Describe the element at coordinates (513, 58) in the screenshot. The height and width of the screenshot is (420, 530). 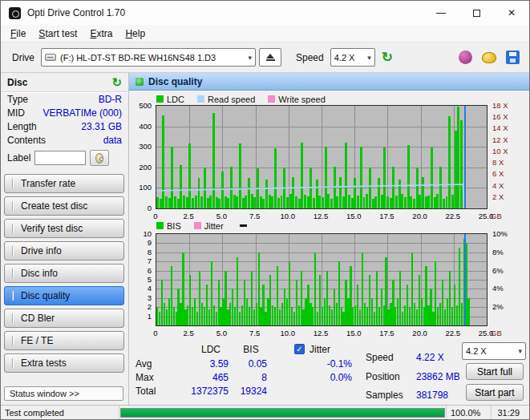
I see `save-icon` at that location.